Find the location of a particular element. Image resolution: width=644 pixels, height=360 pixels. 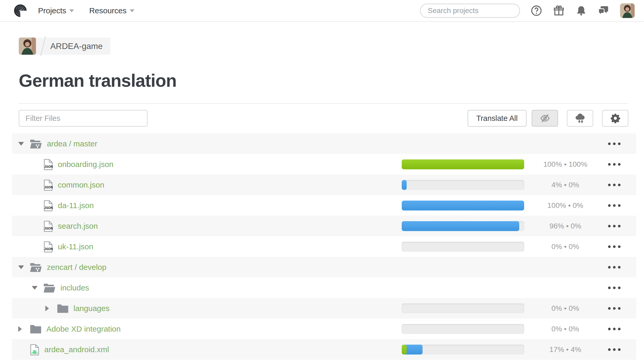

file-name-link: ardea_android.xml is located at coordinates (77, 350).